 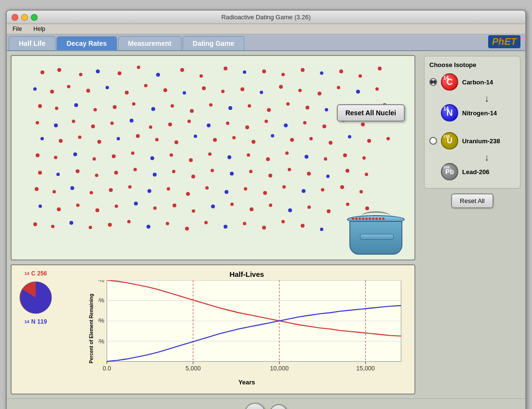 I want to click on svg-text: 0.0, so click(x=107, y=368).